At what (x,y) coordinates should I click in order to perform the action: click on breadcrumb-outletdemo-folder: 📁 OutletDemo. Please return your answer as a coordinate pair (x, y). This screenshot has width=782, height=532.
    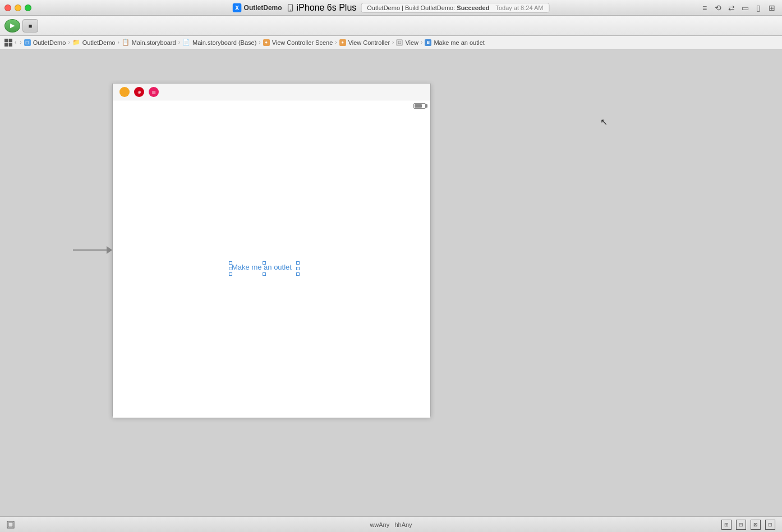
    Looking at the image, I should click on (94, 43).